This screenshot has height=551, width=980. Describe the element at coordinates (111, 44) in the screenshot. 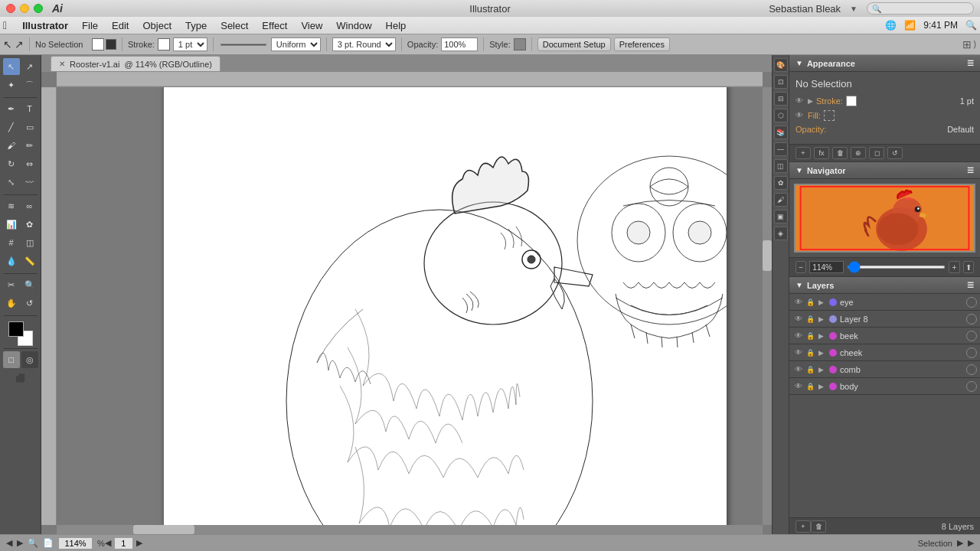

I see `stroke-color-box` at that location.